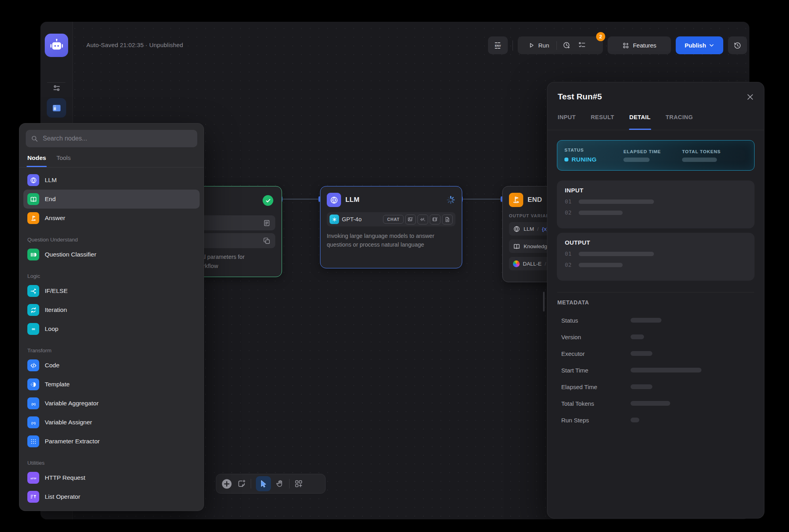  I want to click on input-card-title: INPUT, so click(656, 190).